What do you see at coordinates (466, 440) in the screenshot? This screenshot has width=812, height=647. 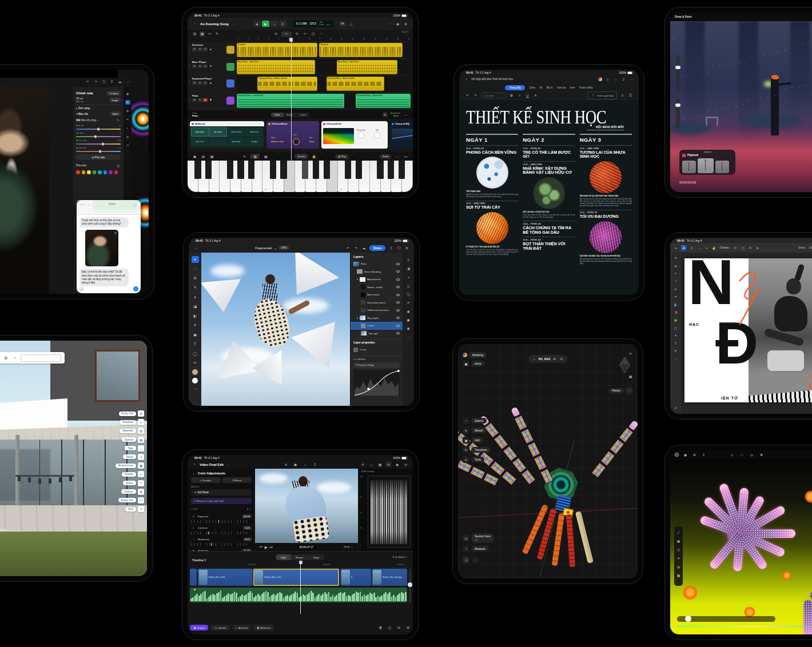 I see `add-icon: ▣` at bounding box center [466, 440].